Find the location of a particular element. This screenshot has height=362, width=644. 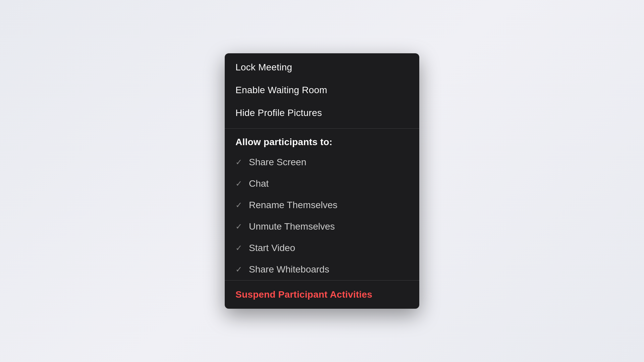

hide-profile-pictures-item: Hide Profile Pictures is located at coordinates (322, 113).